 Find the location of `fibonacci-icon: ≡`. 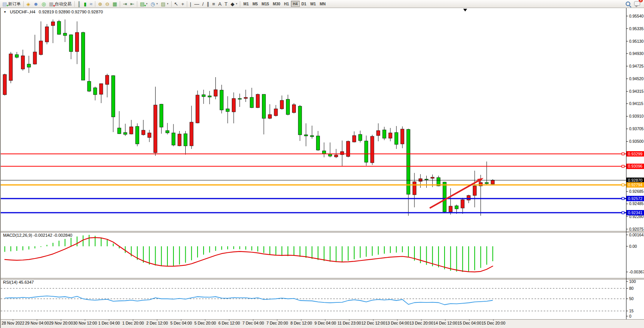

fibonacci-icon: ≡ is located at coordinates (214, 4).